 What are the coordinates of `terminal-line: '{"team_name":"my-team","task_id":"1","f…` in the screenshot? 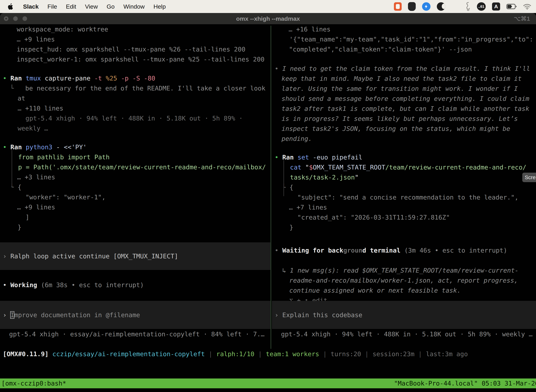 It's located at (404, 39).